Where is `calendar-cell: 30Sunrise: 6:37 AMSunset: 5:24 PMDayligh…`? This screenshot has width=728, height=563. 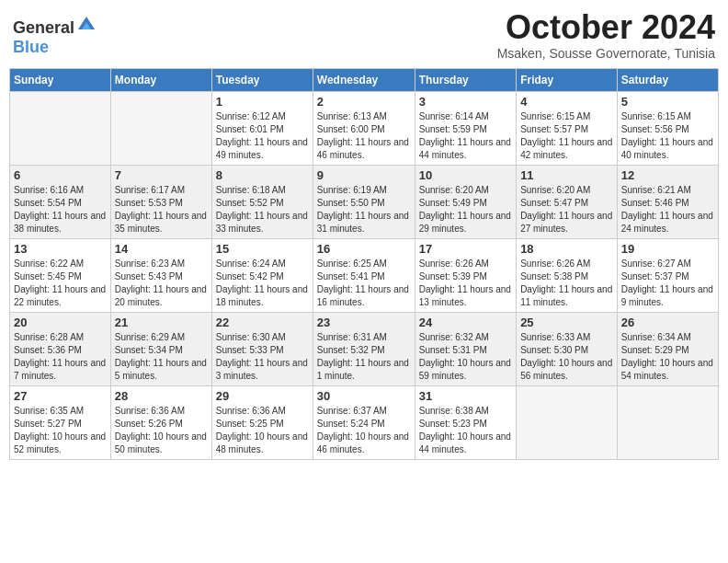 calendar-cell: 30Sunrise: 6:37 AMSunset: 5:24 PMDayligh… is located at coordinates (364, 422).